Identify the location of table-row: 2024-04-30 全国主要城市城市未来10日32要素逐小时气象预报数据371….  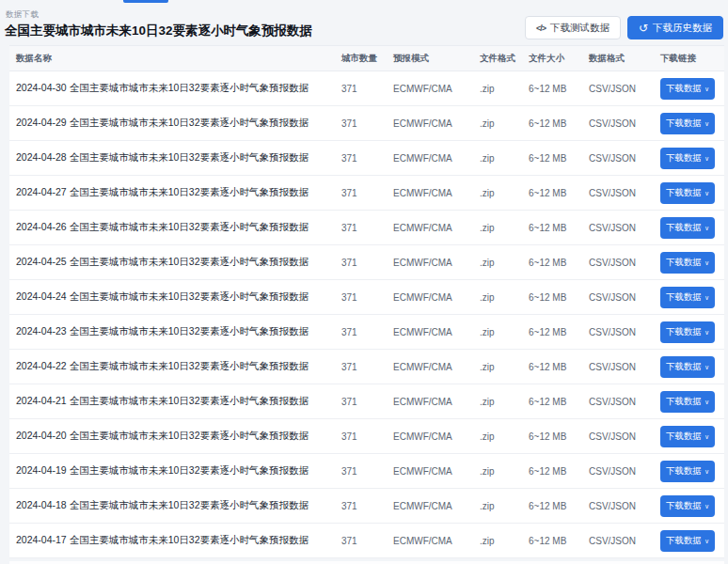
(367, 88).